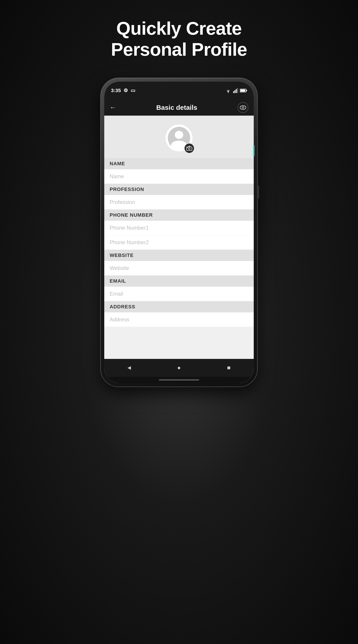 The image size is (358, 644). What do you see at coordinates (179, 368) in the screenshot?
I see `nav-home-button: ●` at bounding box center [179, 368].